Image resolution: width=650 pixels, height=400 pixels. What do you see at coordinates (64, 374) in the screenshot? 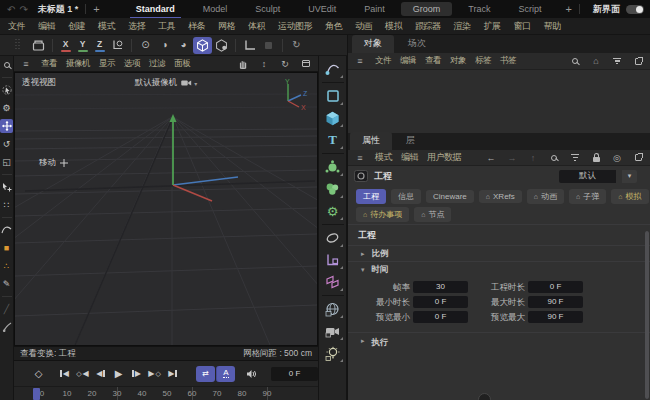
I see `goto-start-button: ◀` at bounding box center [64, 374].